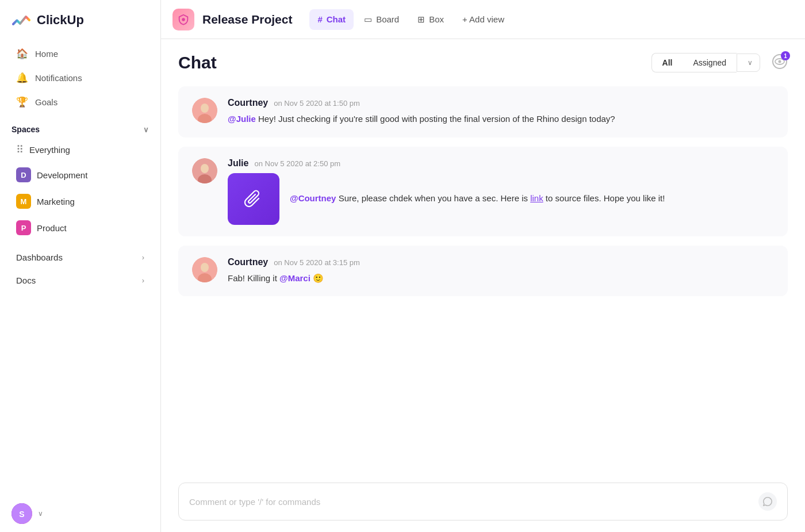  What do you see at coordinates (143, 281) in the screenshot?
I see `docs-chevron-icon: ›` at bounding box center [143, 281].